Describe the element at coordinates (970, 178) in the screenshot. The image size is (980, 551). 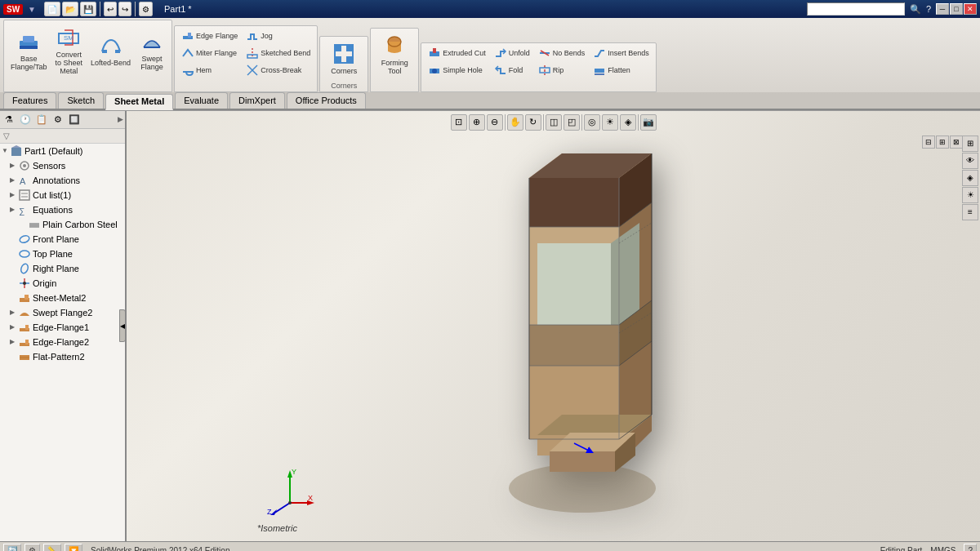
I see `appearance-button: ◈` at that location.